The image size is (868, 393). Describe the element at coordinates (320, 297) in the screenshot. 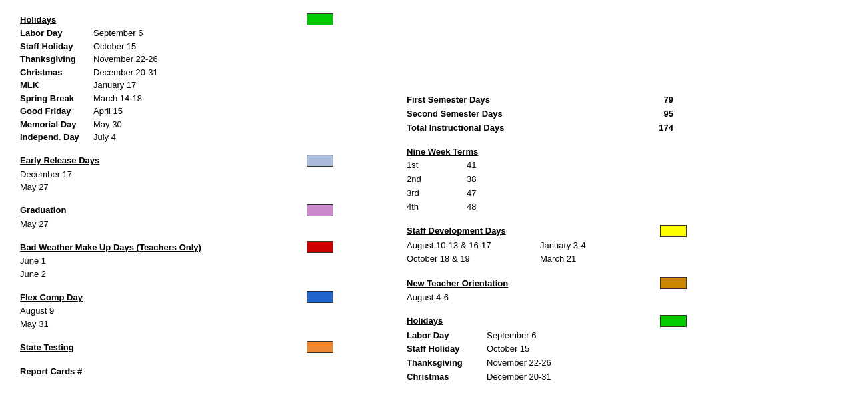

I see `flex-comp-color-box` at that location.